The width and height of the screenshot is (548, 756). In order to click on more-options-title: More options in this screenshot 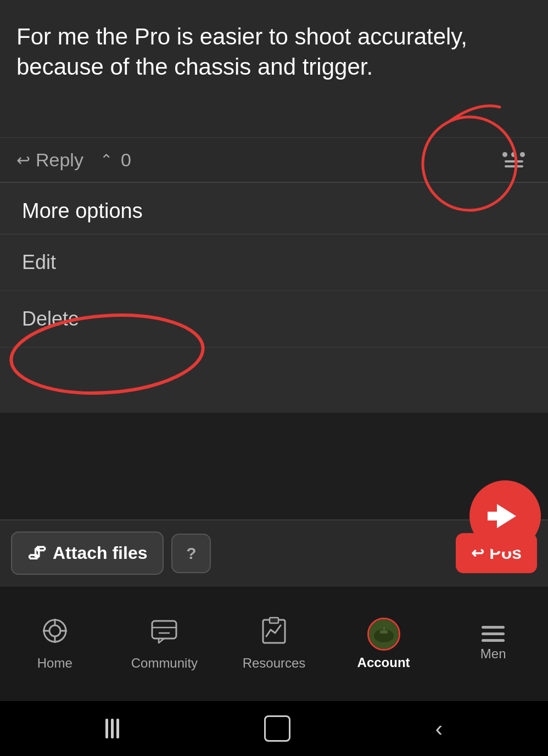, I will do `click(274, 209)`.